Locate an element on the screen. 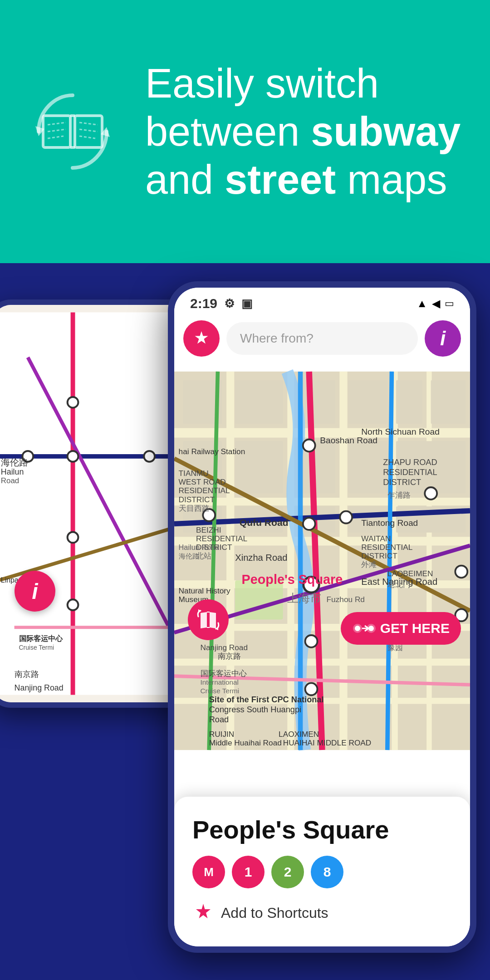  svg-text: TIANMU is located at coordinates (194, 473).